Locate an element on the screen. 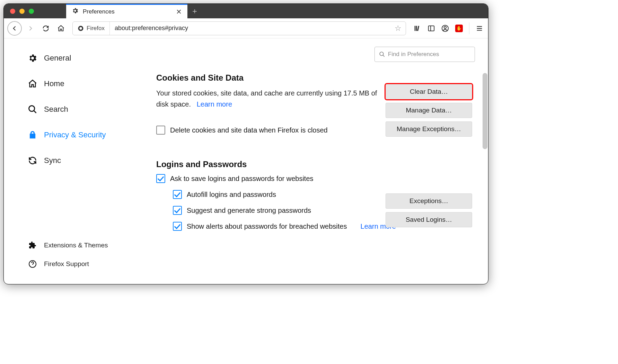 The height and width of the screenshot is (364, 618). sidebar-item-label: Extensions & Themes is located at coordinates (76, 245).